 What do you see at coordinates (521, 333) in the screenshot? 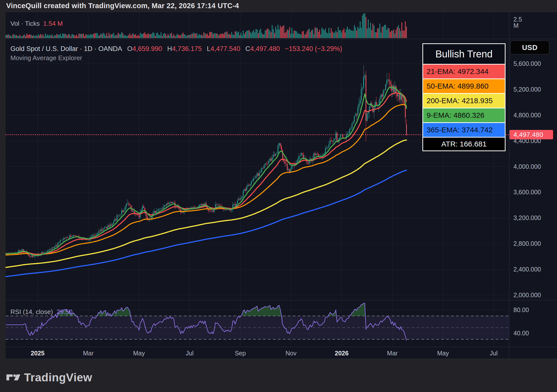
I see `rsi-axis-label: 40.00` at bounding box center [521, 333].